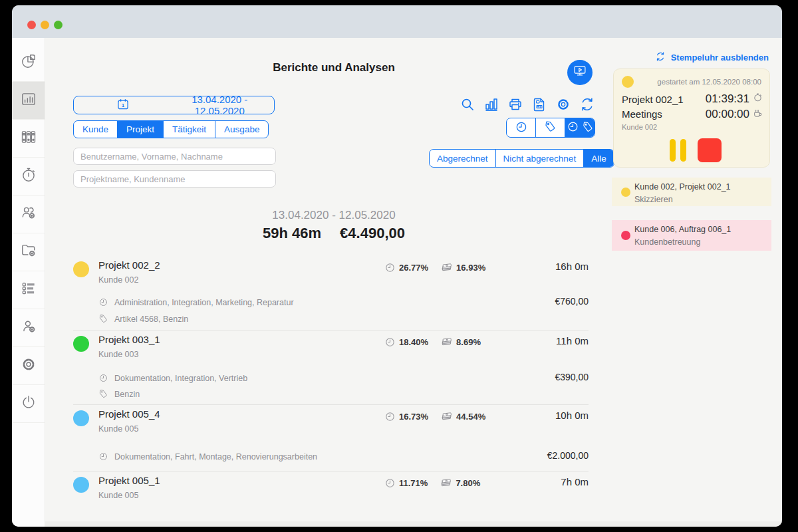  What do you see at coordinates (540, 158) in the screenshot?
I see `filter-nicht-abgerechnet: Nicht abgerechnet` at bounding box center [540, 158].